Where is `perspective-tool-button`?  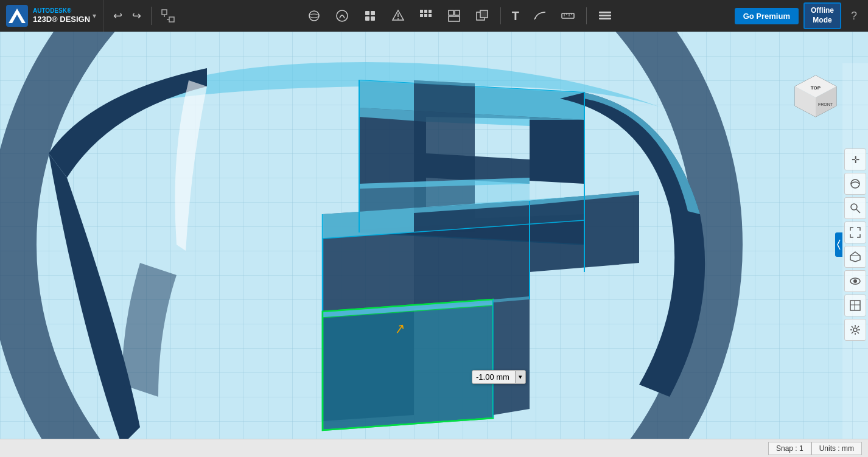 perspective-tool-button is located at coordinates (855, 257).